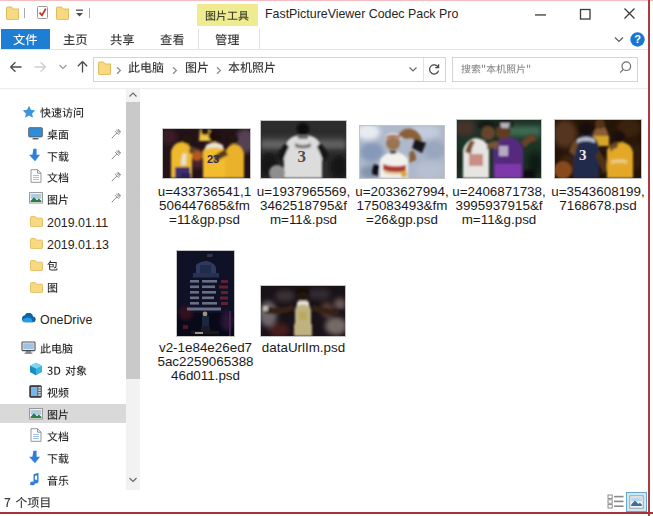  Describe the element at coordinates (213, 159) in the screenshot. I see `svg-text: 23` at that location.